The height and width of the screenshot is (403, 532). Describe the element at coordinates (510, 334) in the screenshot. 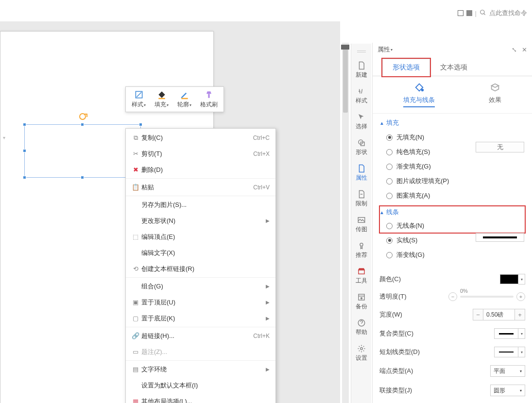

I see `compound-select: ▾` at that location.